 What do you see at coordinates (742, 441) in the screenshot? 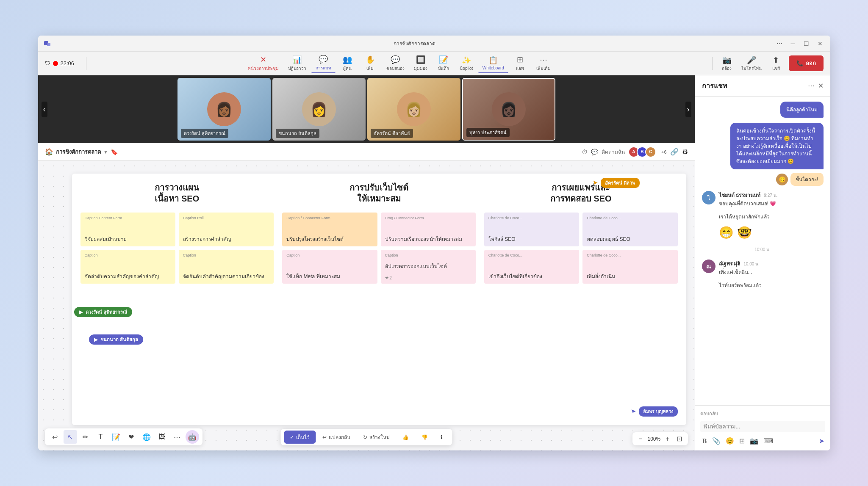
I see `chat-grid-btn: ⊞` at bounding box center [742, 441].